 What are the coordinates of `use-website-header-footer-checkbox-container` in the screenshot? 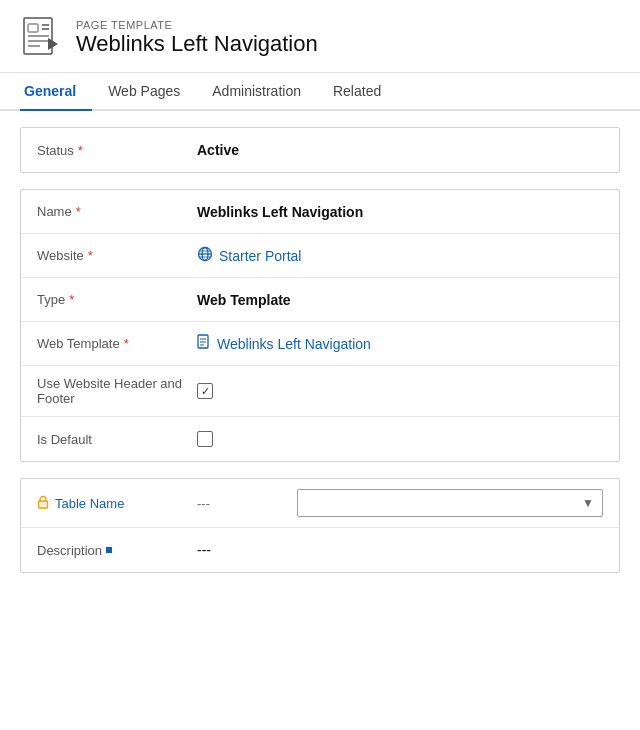 It's located at (400, 391).